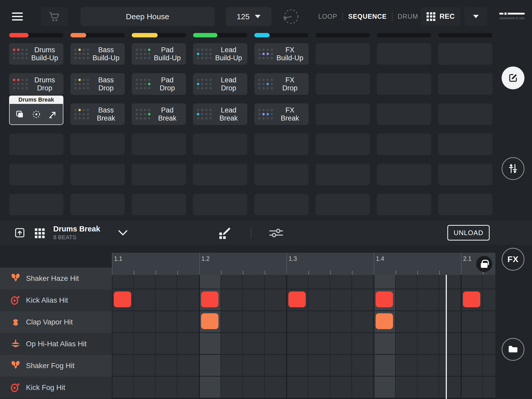 The height and width of the screenshot is (399, 532). What do you see at coordinates (56, 300) in the screenshot?
I see `sample-row-kick-alias-hit: Kick Alias Hit` at bounding box center [56, 300].